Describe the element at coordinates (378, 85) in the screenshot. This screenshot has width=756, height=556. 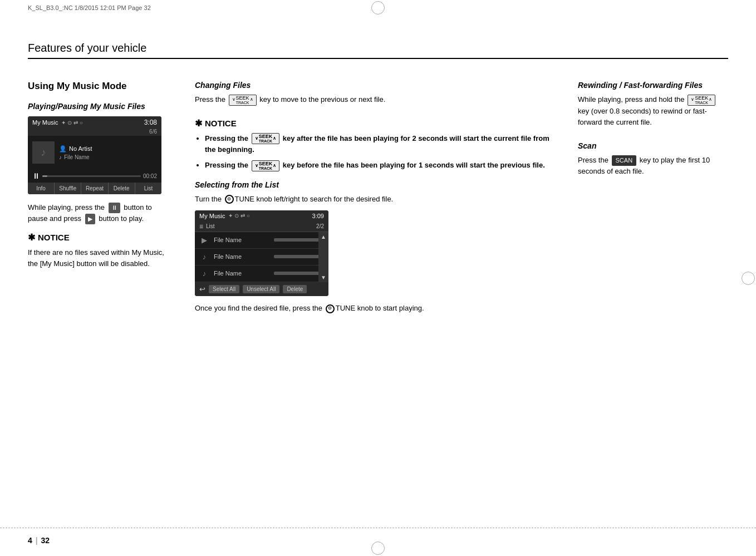
I see `changing-files-title: Changing Files` at that location.